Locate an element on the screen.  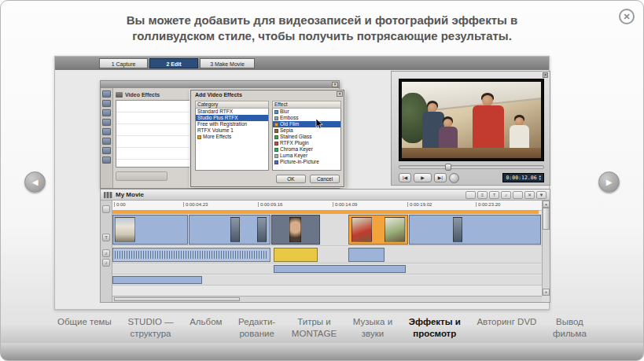
storyboard-view-icon is located at coordinates (470, 195).